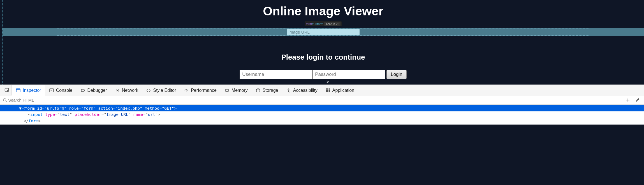 The width and height of the screenshot is (644, 185). I want to click on tooltip-id: #urlform, so click(318, 24).